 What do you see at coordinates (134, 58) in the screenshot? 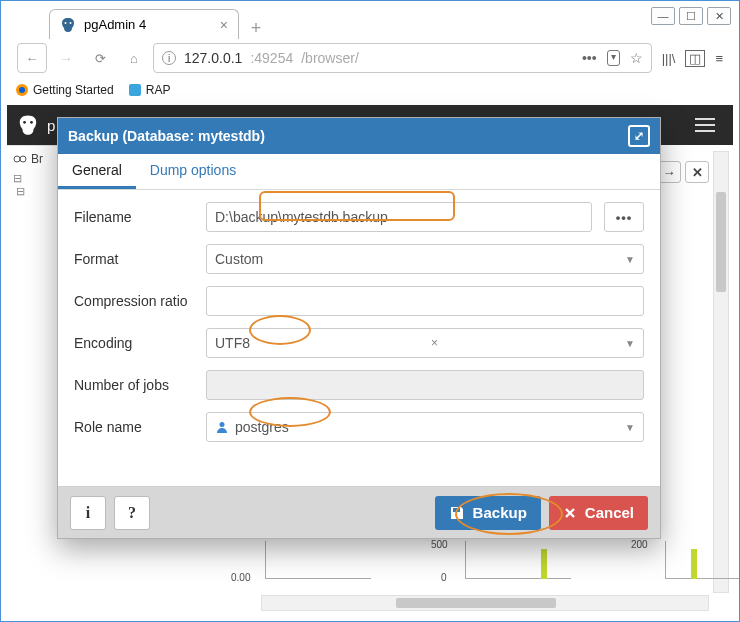
I see `home-button: ⌂` at bounding box center [134, 58].